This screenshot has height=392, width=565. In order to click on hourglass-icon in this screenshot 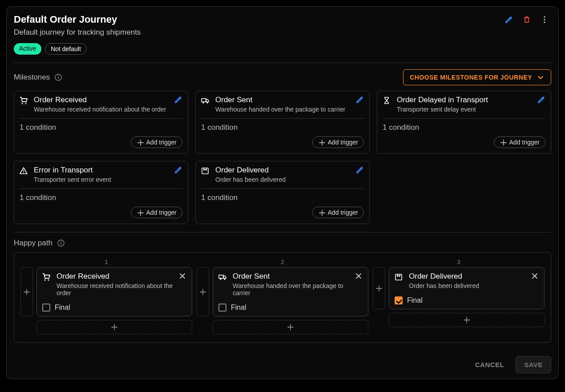, I will do `click(387, 101)`.